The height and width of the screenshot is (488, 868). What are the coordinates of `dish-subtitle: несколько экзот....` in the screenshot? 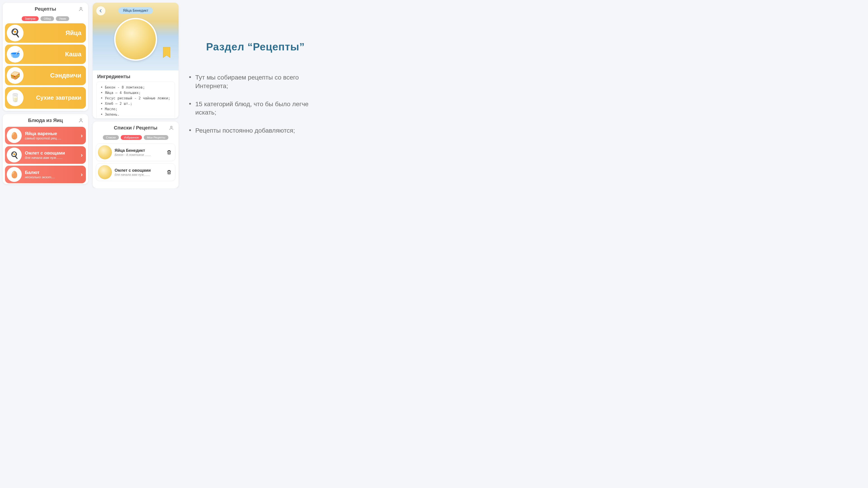 It's located at (53, 177).